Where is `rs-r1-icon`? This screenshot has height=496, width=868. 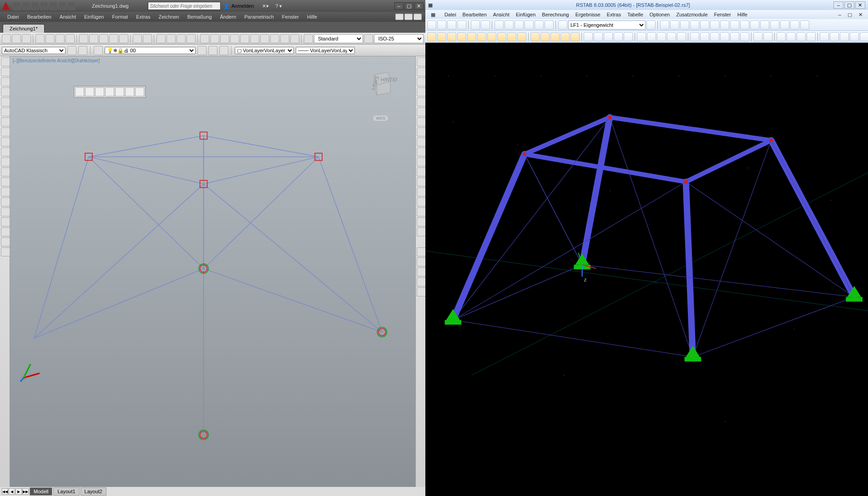 rs-r1-icon is located at coordinates (824, 37).